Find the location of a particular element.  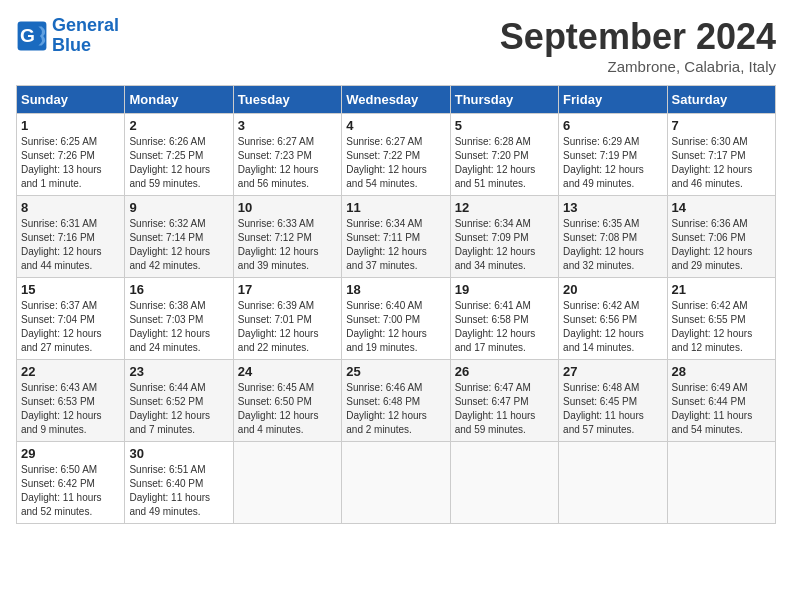

day-cell: 10Sunrise: 6:33 AM Sunset: 7:12 PM Dayli… is located at coordinates (287, 237).